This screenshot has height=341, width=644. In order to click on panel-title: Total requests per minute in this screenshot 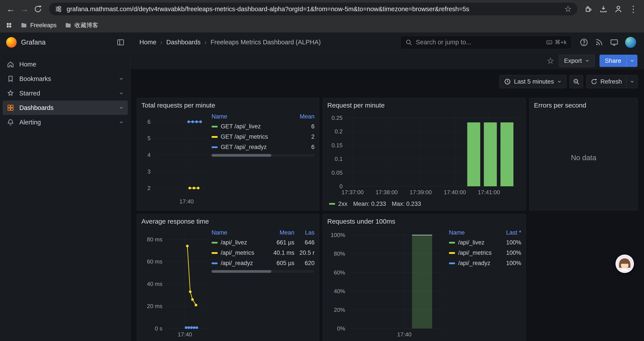, I will do `click(228, 106)`.